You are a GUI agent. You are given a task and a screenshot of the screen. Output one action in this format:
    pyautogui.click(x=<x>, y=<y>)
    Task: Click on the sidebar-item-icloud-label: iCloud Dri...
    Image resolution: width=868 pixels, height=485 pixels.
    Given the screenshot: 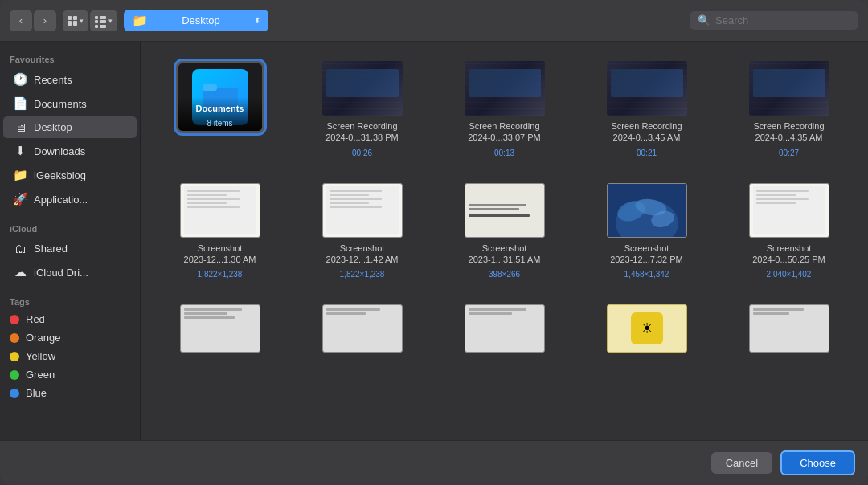 What is the action you would take?
    pyautogui.click(x=61, y=273)
    